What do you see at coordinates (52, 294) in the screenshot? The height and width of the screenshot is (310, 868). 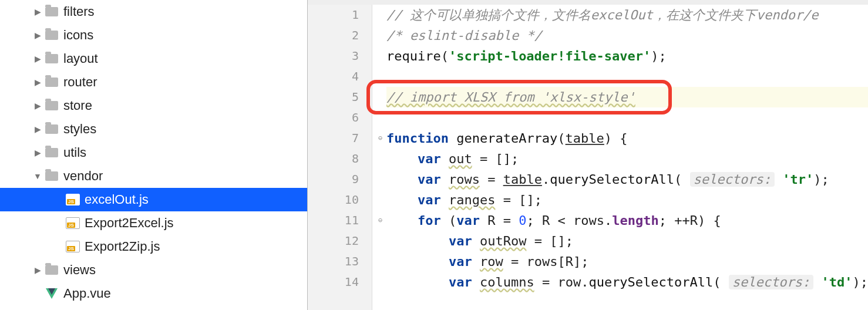 I see `vue-file-icon` at bounding box center [52, 294].